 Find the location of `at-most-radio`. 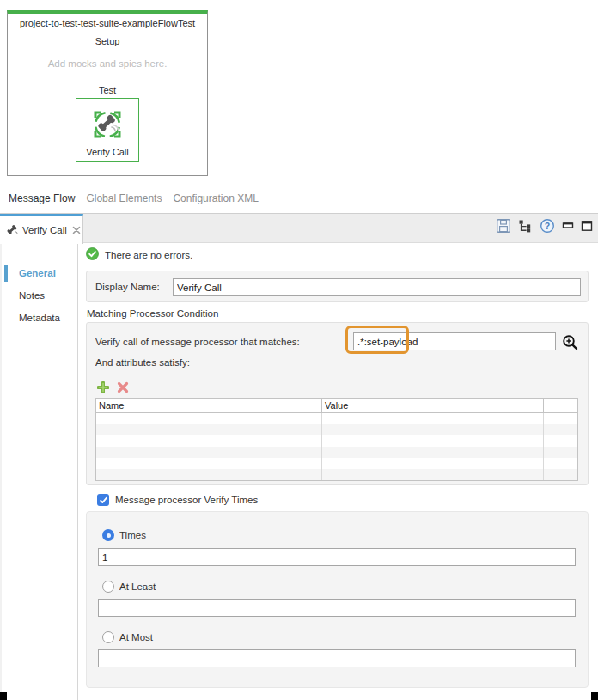

at-most-radio is located at coordinates (108, 637).